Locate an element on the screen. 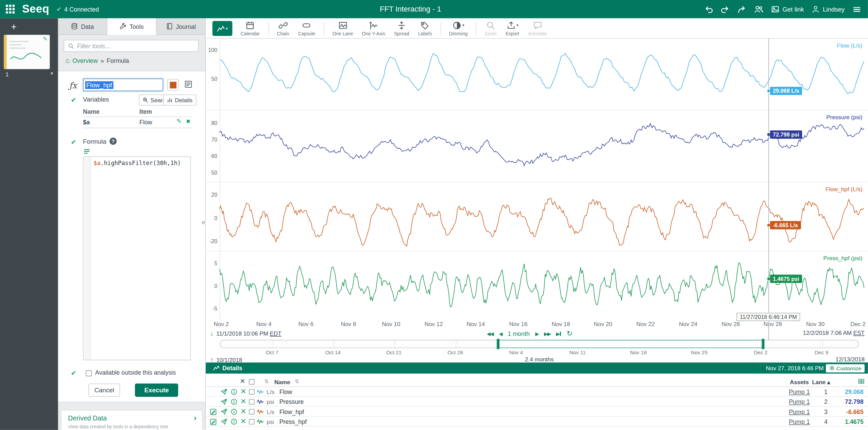 The height and width of the screenshot is (430, 868). assets-column-header: Assets is located at coordinates (799, 382).